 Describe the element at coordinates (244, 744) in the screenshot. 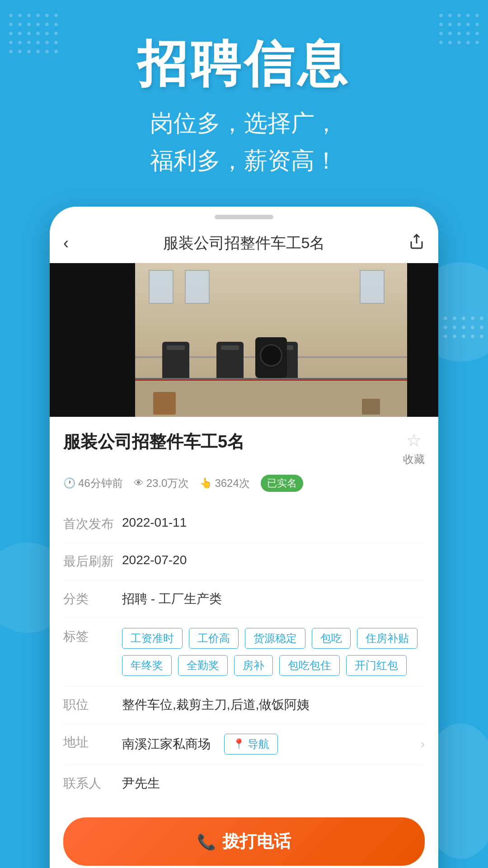

I see `address-row: 地址 南溪江家私商场 📍 导航 ›` at that location.